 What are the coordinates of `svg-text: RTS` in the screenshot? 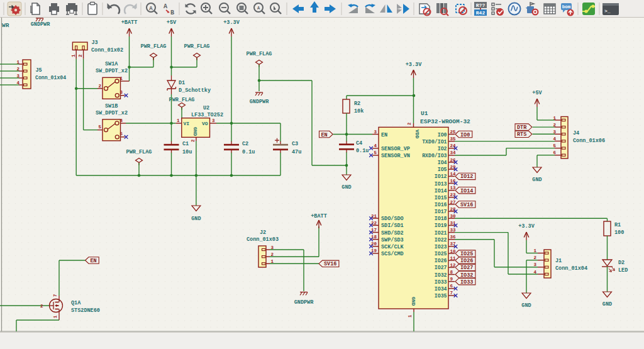 It's located at (522, 135).